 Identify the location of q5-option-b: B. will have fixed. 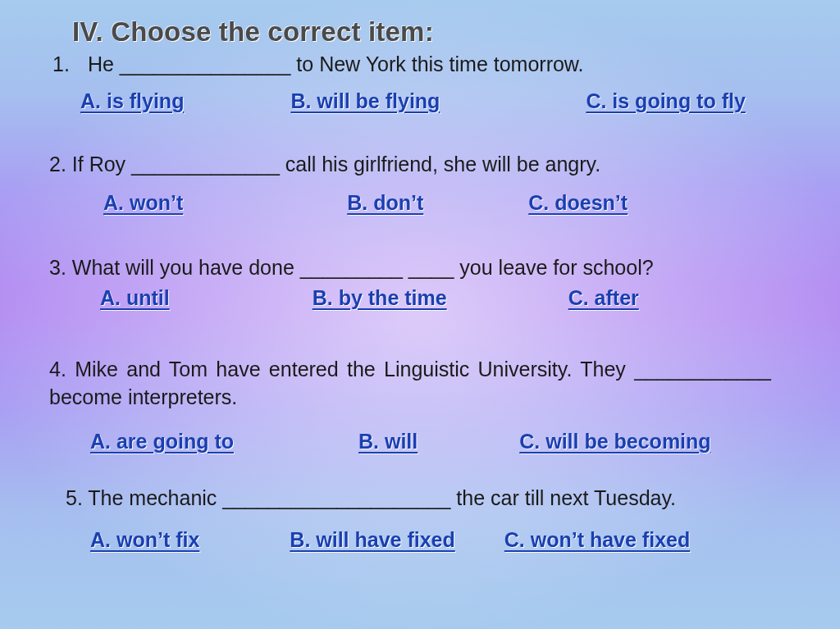
(372, 540).